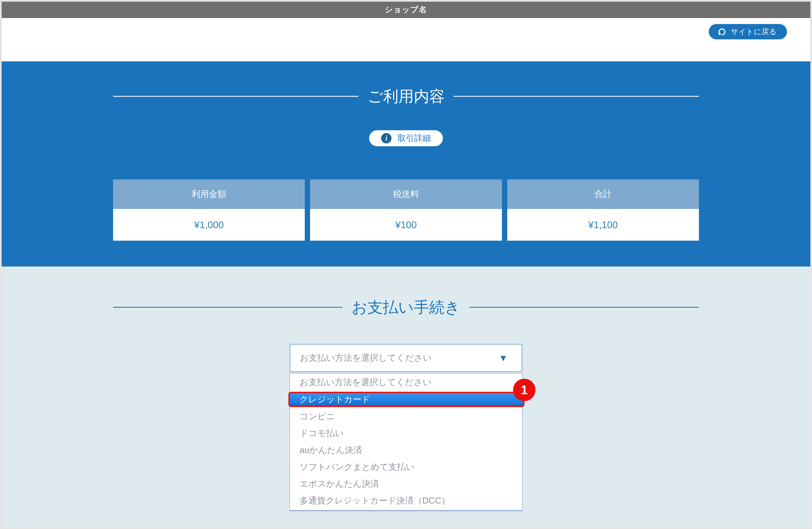 The image size is (812, 529). I want to click on amount-column-usage: 利用金額 ¥1,000, so click(209, 210).